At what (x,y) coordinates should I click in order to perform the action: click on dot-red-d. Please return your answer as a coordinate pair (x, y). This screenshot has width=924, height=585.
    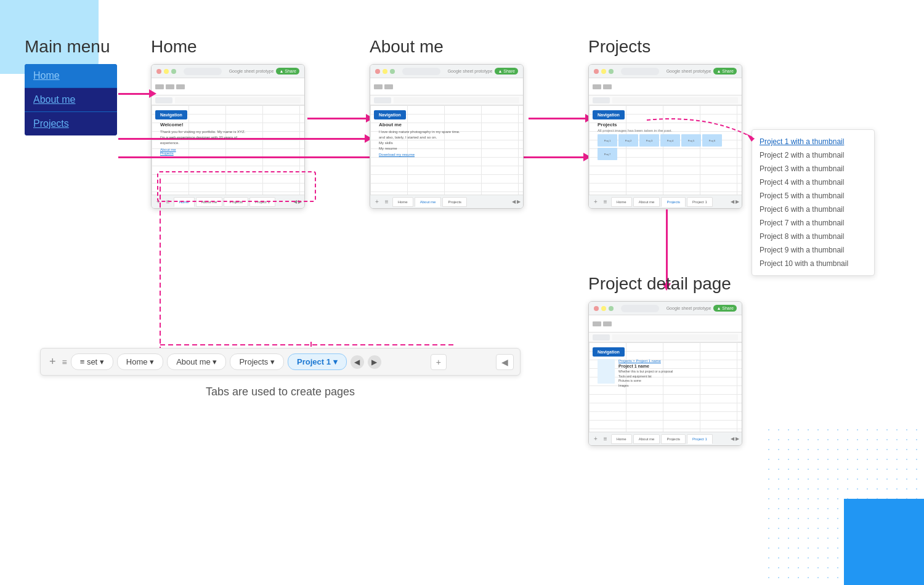
    Looking at the image, I should click on (596, 309).